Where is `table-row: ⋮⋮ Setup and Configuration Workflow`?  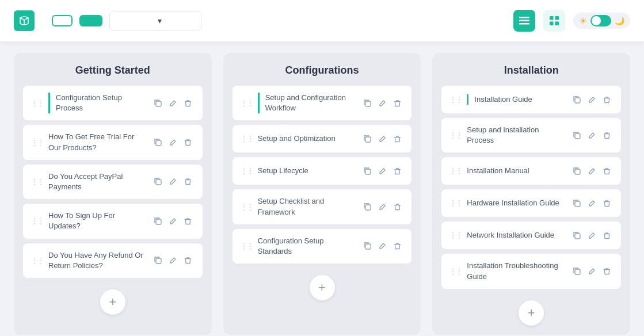
table-row: ⋮⋮ Setup and Configuration Workflow is located at coordinates (322, 103).